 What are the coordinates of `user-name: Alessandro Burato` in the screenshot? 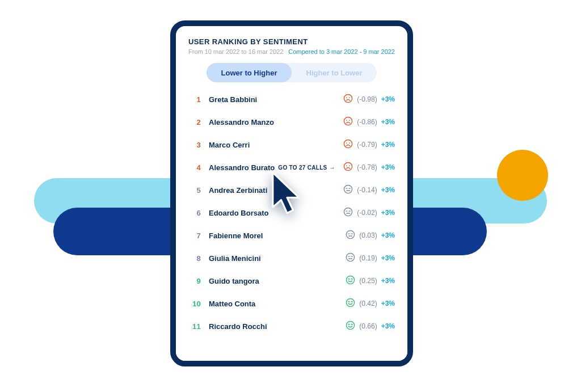 It's located at (242, 168).